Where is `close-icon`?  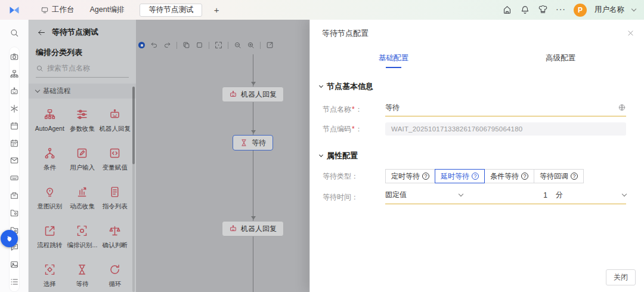 close-icon is located at coordinates (631, 33).